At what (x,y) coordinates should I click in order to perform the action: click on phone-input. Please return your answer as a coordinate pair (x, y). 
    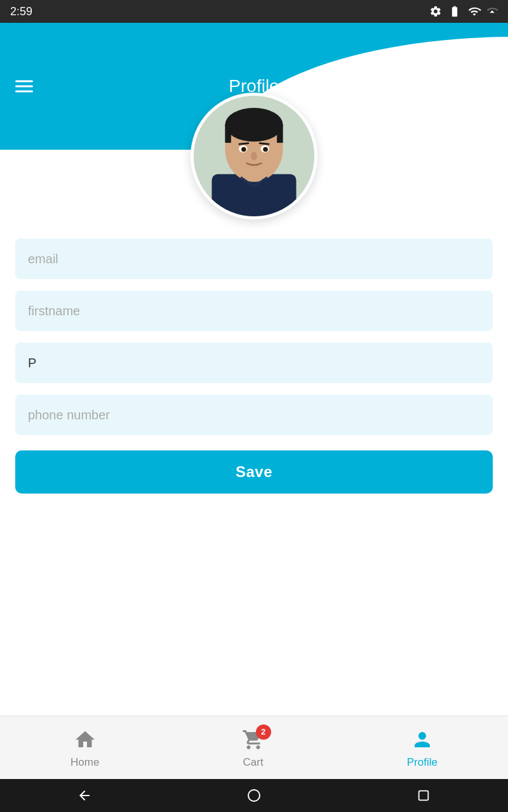
    Looking at the image, I should click on (254, 415).